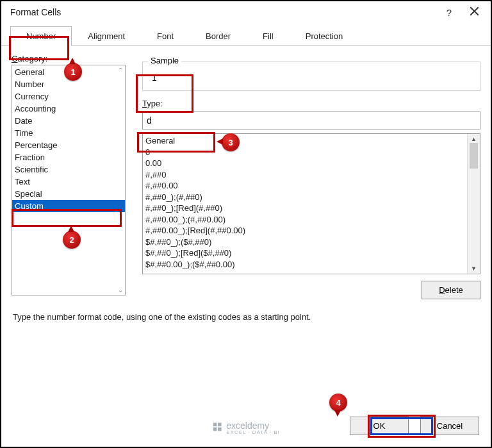  I want to click on left-panel: Category: ⌃ General Number Currency Acco…, so click(74, 177).